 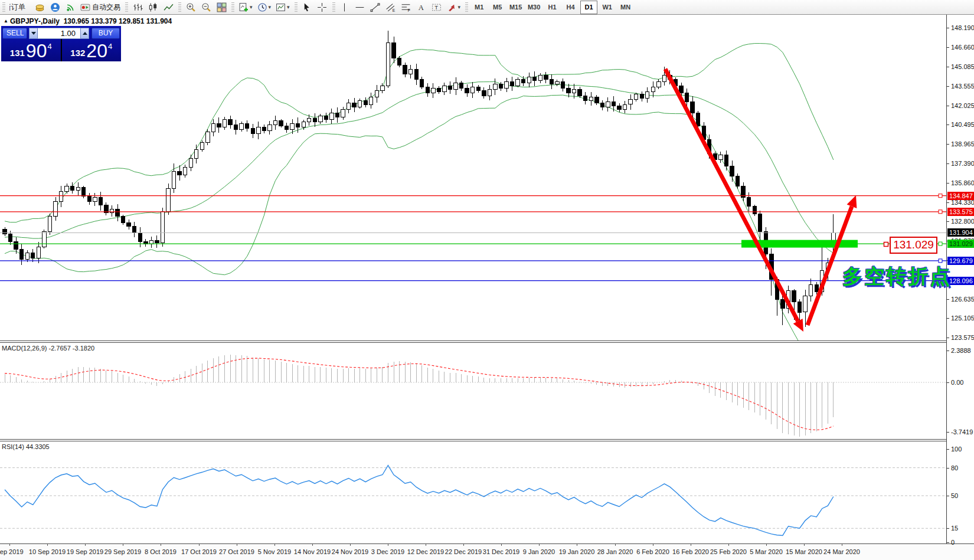 What do you see at coordinates (487, 7) in the screenshot?
I see `main-toolbar: 新订单自动交易▾▾▾EFAT▾M1M5M15M30H1H4D1W1MN` at bounding box center [487, 7].